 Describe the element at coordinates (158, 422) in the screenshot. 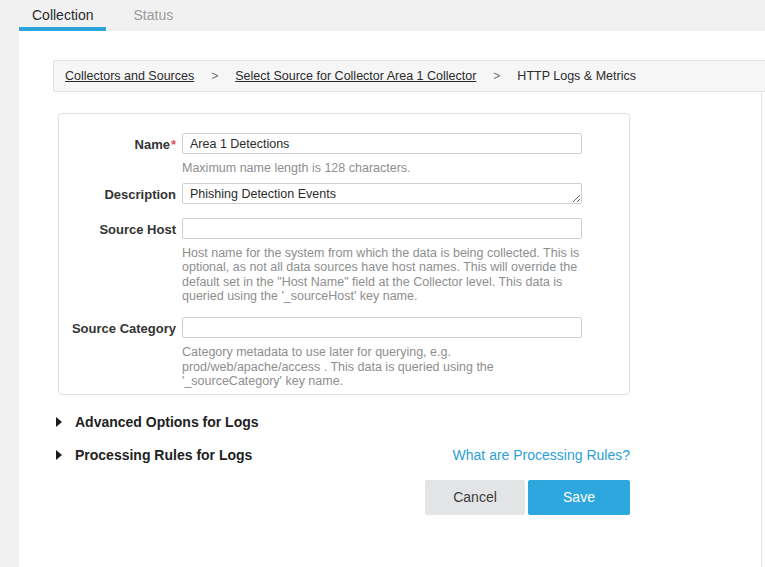

I see `advanced-options-toggle: Advanced Options for Logs` at that location.